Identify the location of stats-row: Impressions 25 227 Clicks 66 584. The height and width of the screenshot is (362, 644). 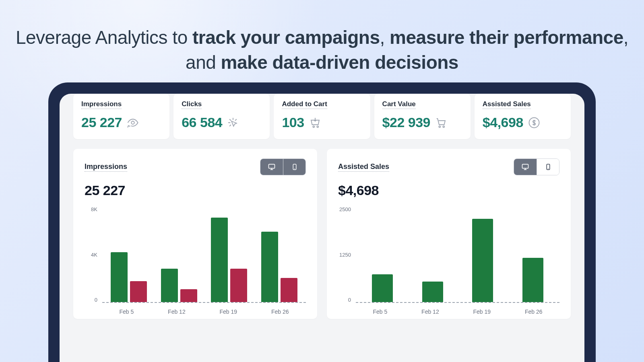
(322, 117).